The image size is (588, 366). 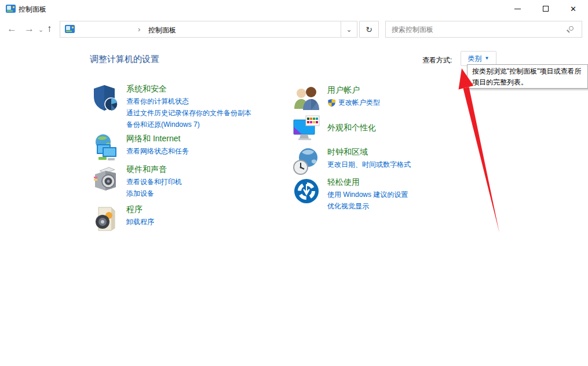 I want to click on title-bar: 控制面板 ✕, so click(x=294, y=9).